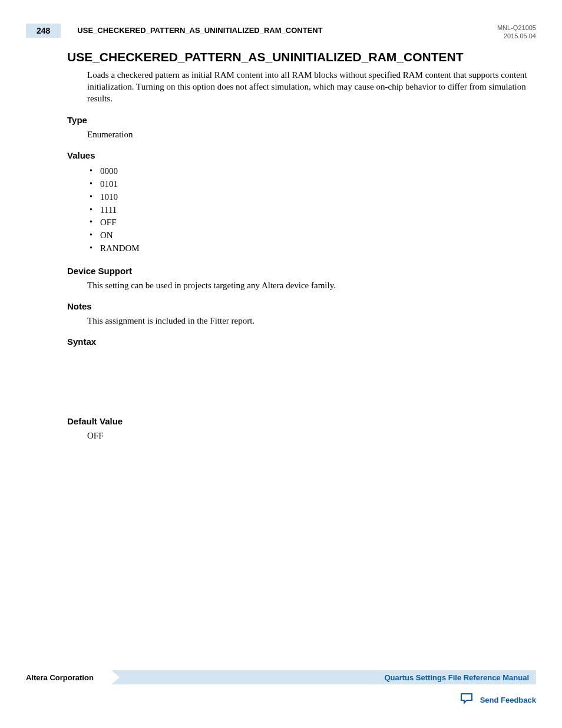  What do you see at coordinates (467, 700) in the screenshot?
I see `feedback-icon` at bounding box center [467, 700].